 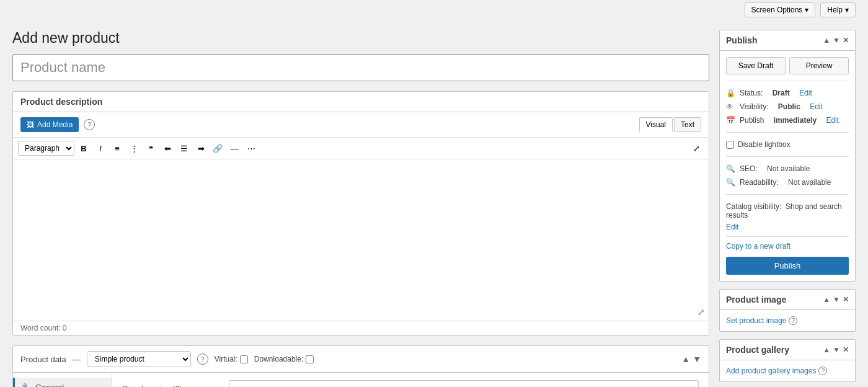 What do you see at coordinates (787, 310) in the screenshot?
I see `product-image-box: Product image ▲ ▼ ✕ Set product image ?` at bounding box center [787, 310].